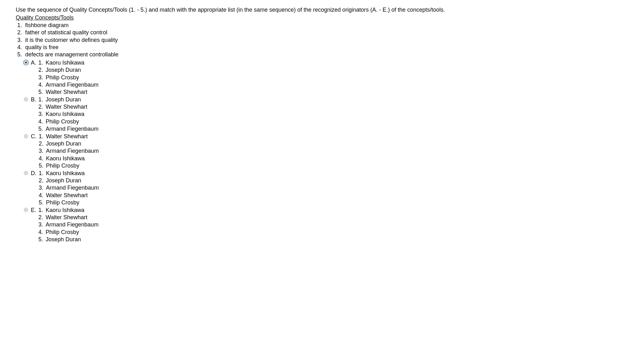 The image size is (644, 343). I want to click on concept-number: 5., so click(20, 55).